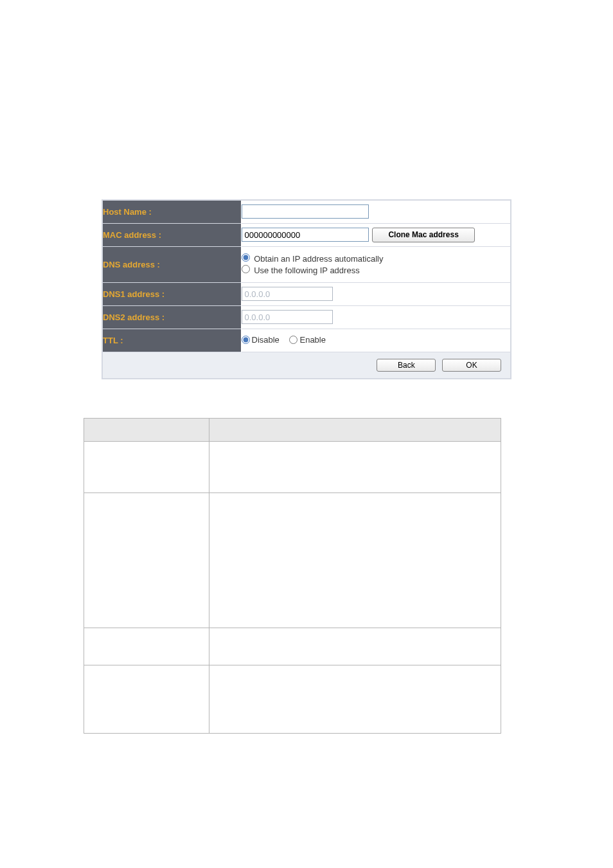  What do you see at coordinates (355, 429) in the screenshot?
I see `desc-header-desc` at bounding box center [355, 429].